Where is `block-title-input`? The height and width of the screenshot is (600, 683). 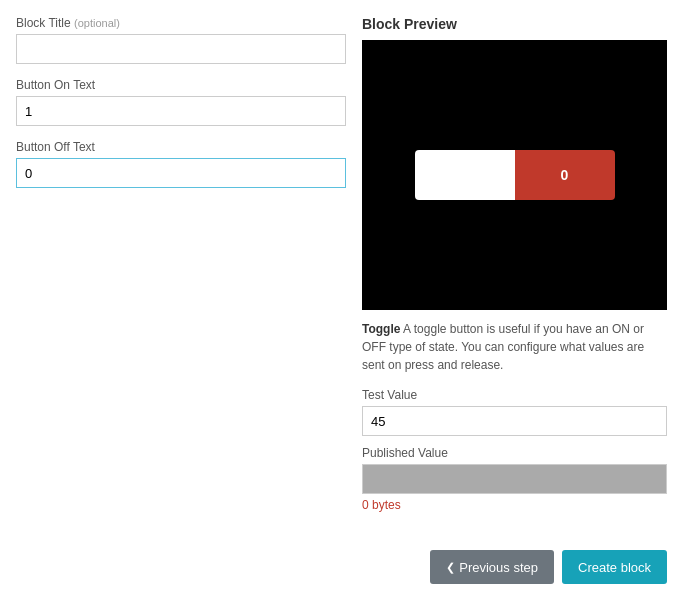 block-title-input is located at coordinates (181, 49).